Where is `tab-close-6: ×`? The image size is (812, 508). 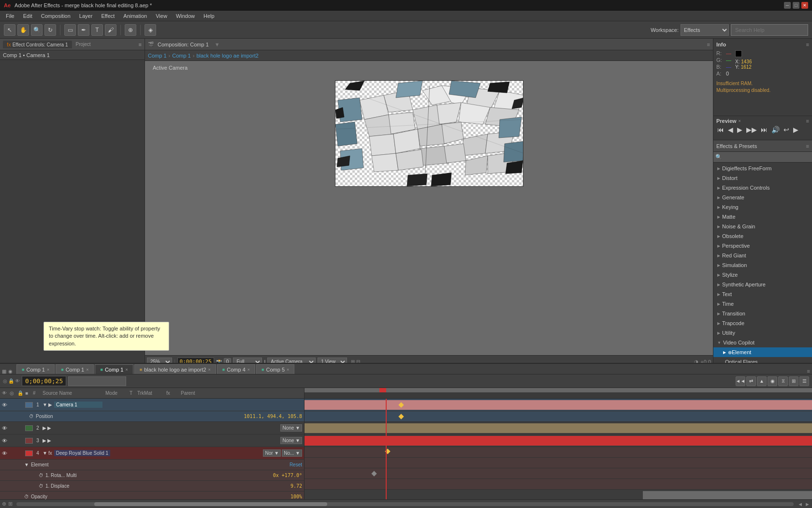
tab-close-6: × is located at coordinates (288, 370).